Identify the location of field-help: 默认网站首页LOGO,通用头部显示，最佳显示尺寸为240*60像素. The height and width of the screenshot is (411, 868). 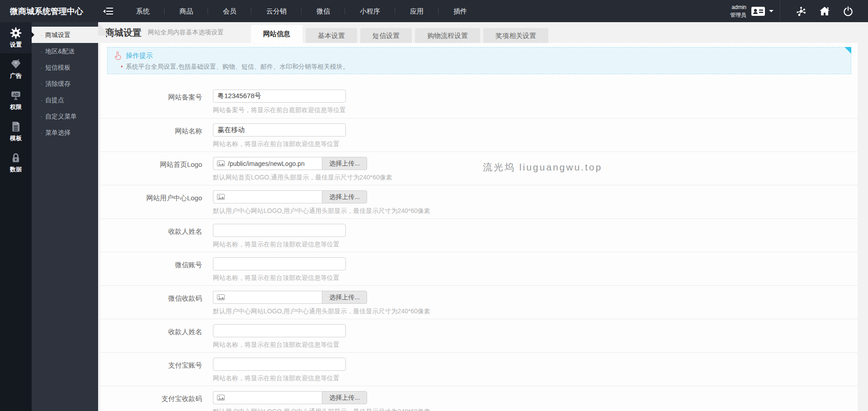
(303, 178).